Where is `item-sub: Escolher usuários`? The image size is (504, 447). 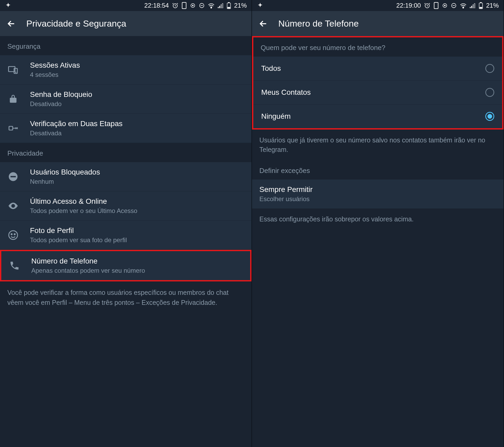
item-sub: Escolher usuários is located at coordinates (378, 199).